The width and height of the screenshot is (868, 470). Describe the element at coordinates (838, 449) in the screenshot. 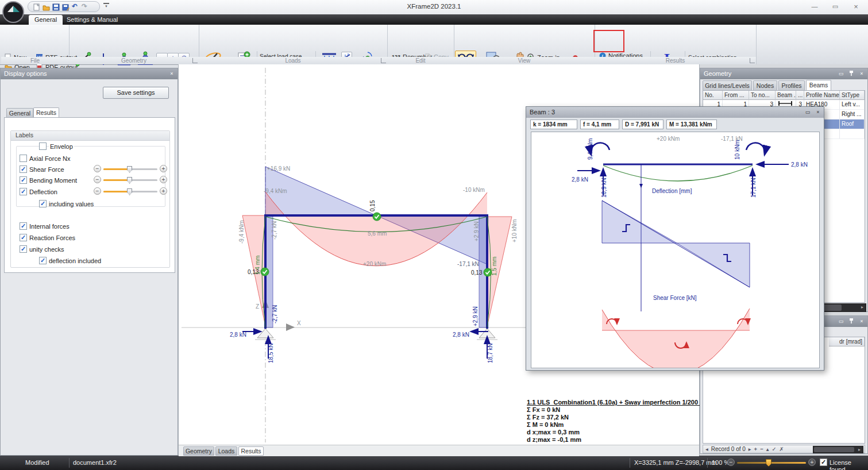

I see `records-h-scrollbar: ▸` at that location.